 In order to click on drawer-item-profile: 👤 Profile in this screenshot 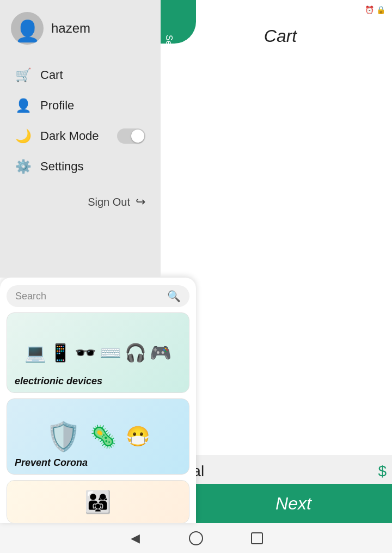, I will do `click(81, 106)`.